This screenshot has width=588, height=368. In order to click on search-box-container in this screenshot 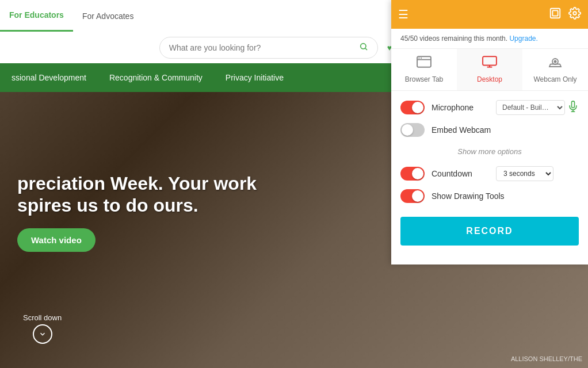, I will do `click(269, 48)`.